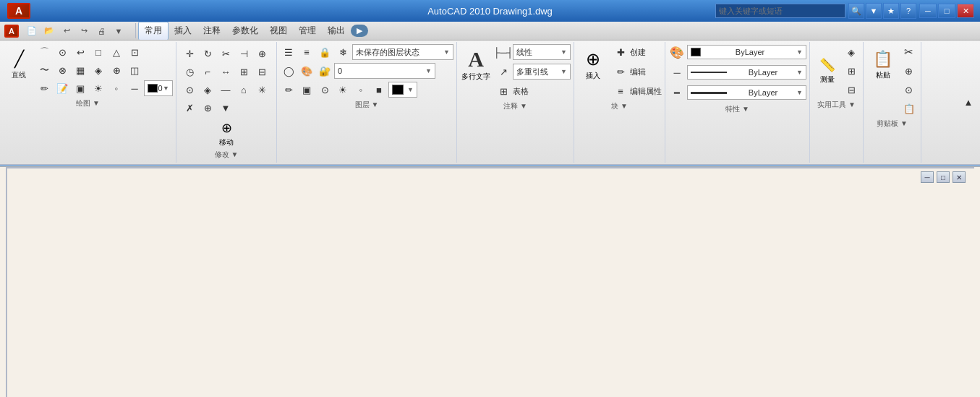 The width and height of the screenshot is (980, 397). What do you see at coordinates (379, 90) in the screenshot?
I see `layer-merge-button: ■` at bounding box center [379, 90].